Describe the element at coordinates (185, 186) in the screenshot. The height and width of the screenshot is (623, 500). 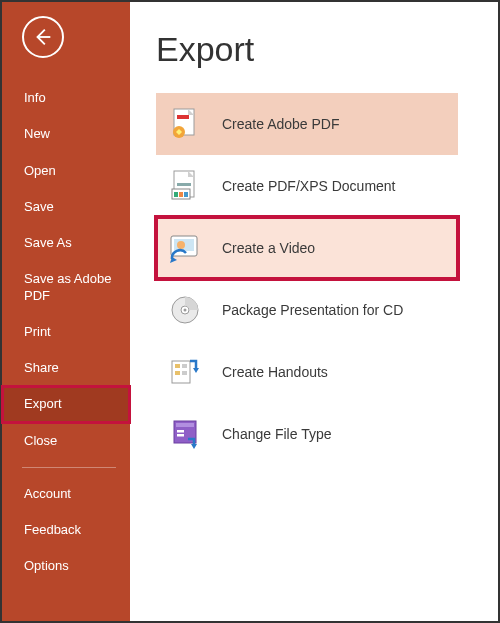
I see `pdf-xps-icon` at that location.